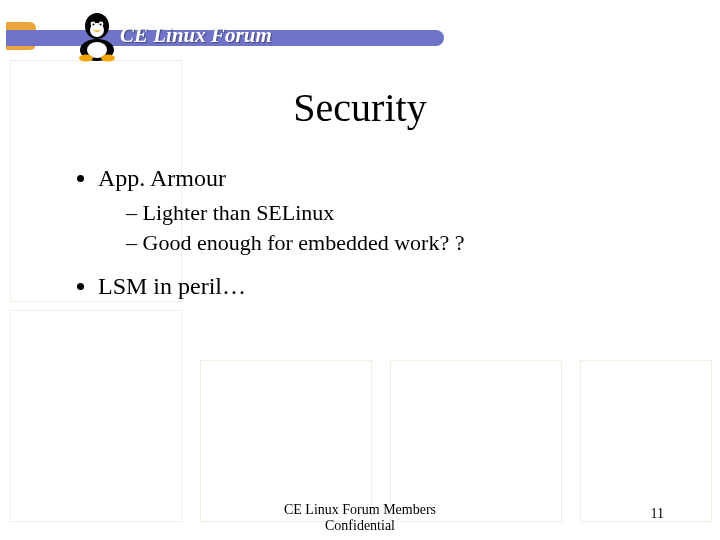 The height and width of the screenshot is (540, 720). I want to click on footer-line1: CE Linux Forum Members, so click(360, 510).